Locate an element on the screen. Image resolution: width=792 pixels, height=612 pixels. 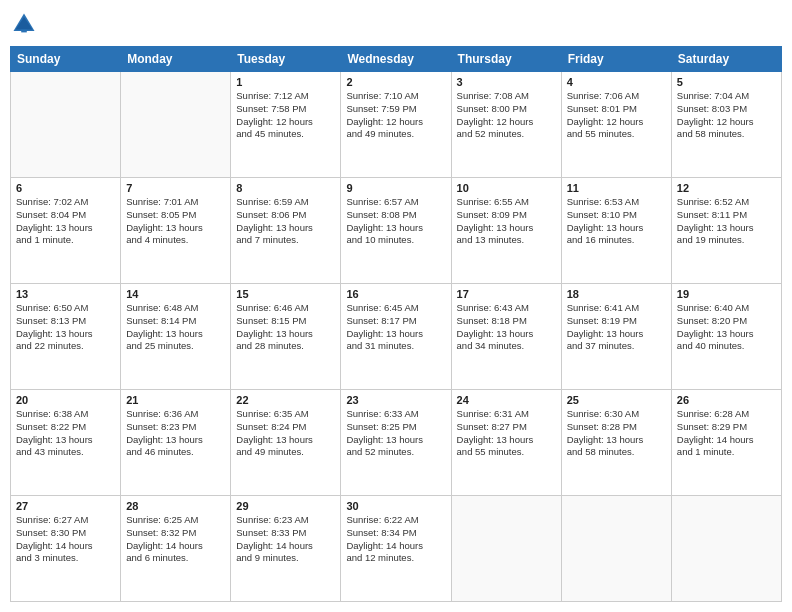
logo-icon is located at coordinates (24, 24).